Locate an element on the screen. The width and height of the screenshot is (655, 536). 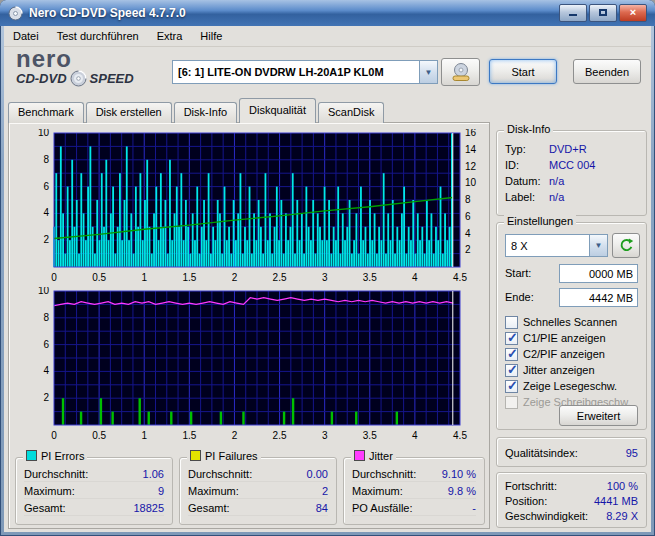
start-position-input is located at coordinates (598, 274).